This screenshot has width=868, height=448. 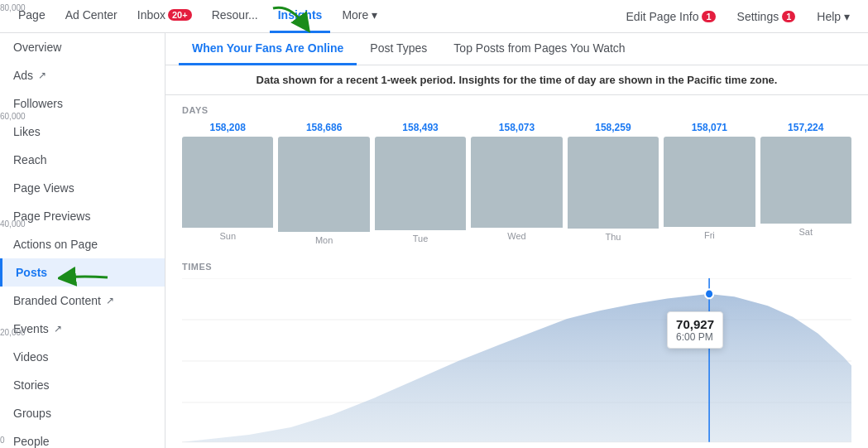 I want to click on sidebar-icon-events: ↗, so click(x=58, y=329).